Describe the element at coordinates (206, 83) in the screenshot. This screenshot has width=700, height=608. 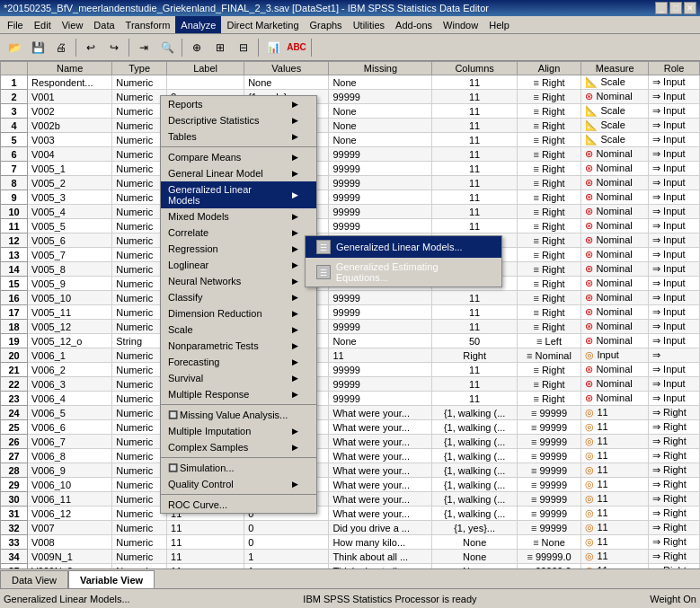
I see `var-label` at that location.